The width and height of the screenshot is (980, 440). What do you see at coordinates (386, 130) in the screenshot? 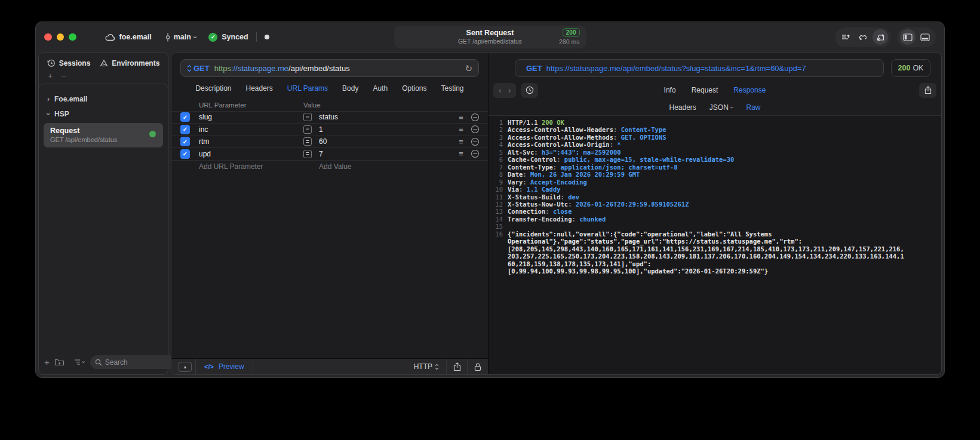
I see `param-value-field: 1` at bounding box center [386, 130].